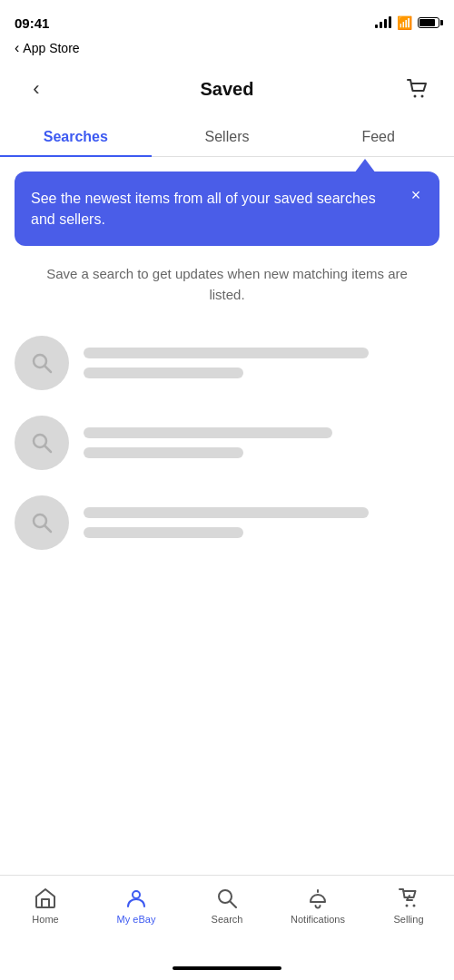 The image size is (454, 980). What do you see at coordinates (418, 89) in the screenshot?
I see `cart-button` at bounding box center [418, 89].